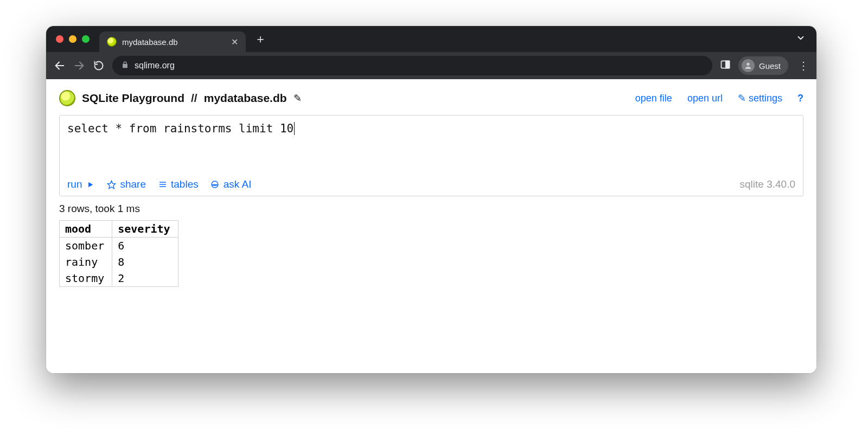 This screenshot has height=429, width=868. Describe the element at coordinates (119, 246) in the screenshot. I see `table-row: somber 6` at that location.